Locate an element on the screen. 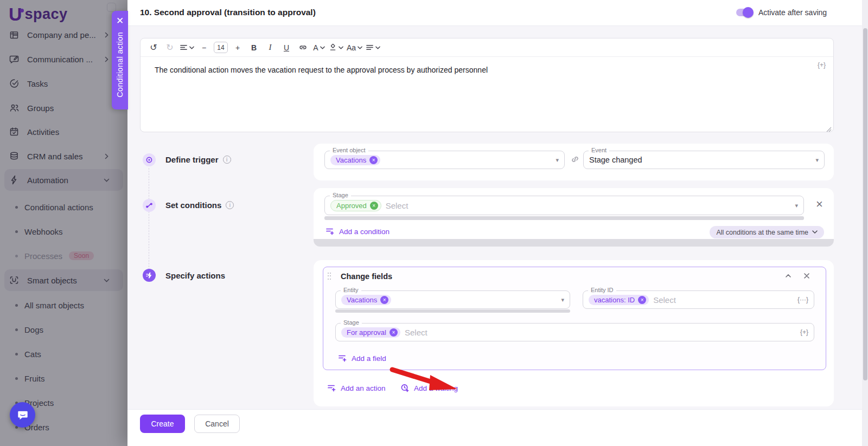 The image size is (868, 446). actions-section-title: Specify actions is located at coordinates (195, 275).